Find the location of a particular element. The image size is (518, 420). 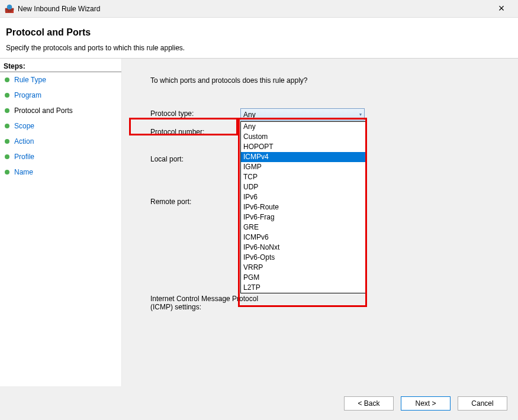

local-port-label: Local port: is located at coordinates (195, 159).